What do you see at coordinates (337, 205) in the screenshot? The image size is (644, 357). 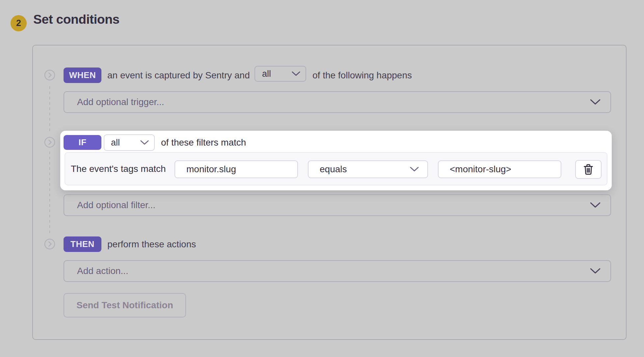 I see `add-filter-select: Add optional filter...` at bounding box center [337, 205].